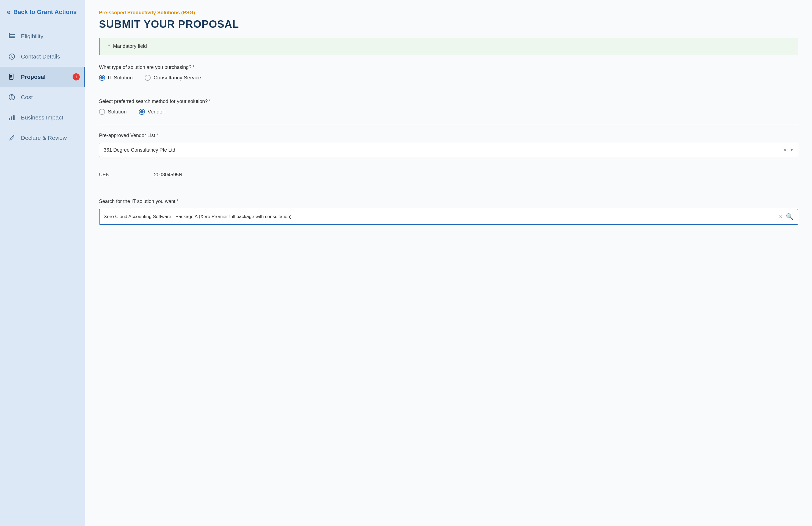  Describe the element at coordinates (788, 150) in the screenshot. I see `vendor-select-actions: ✕ ▼` at that location.